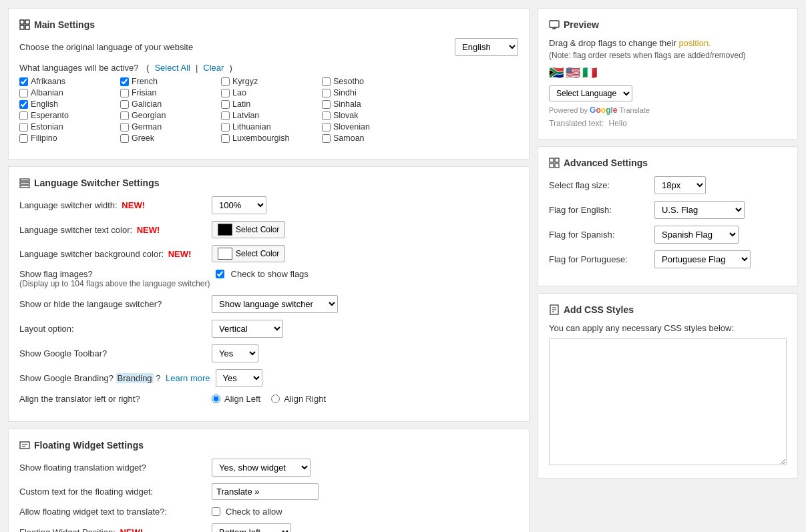 The height and width of the screenshot is (532, 806). What do you see at coordinates (696, 235) in the screenshot?
I see `flag-spanish-select: Spanish Flag Mexican Flag` at bounding box center [696, 235].